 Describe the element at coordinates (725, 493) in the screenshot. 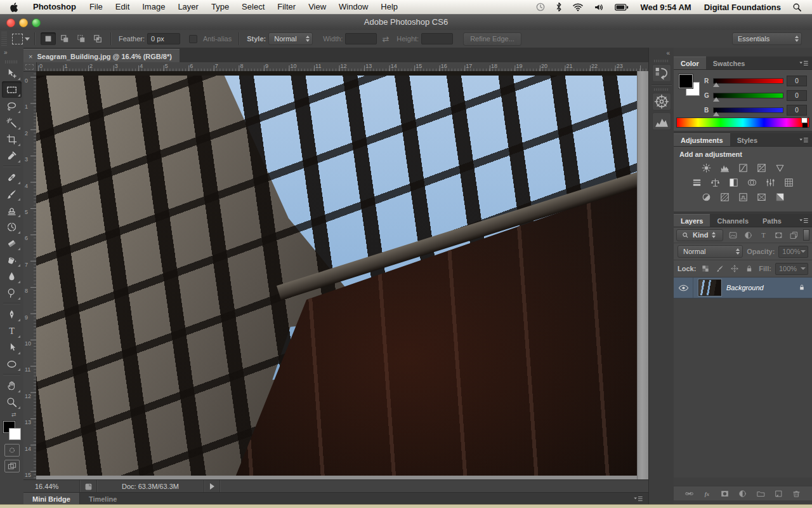

I see `add-layer-mask-button` at that location.